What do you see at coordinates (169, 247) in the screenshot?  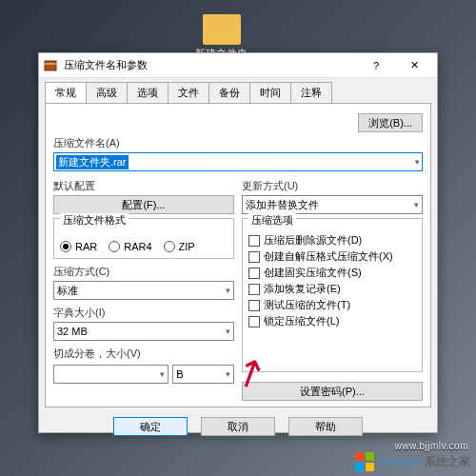 I see `radio-zip` at bounding box center [169, 247].